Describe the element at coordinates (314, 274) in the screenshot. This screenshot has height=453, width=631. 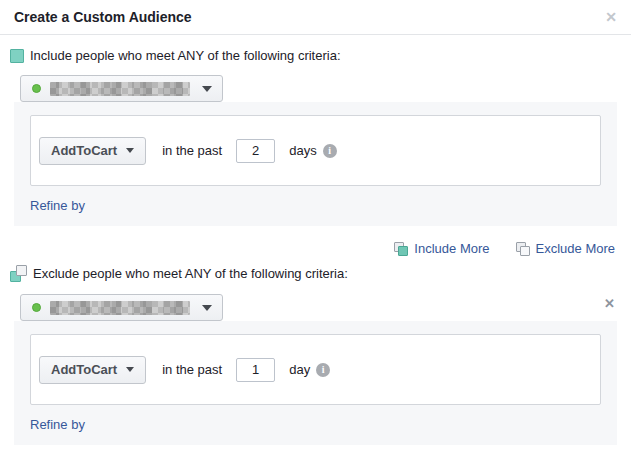
I see `exclude-heading-row: Exclude people who meet ANY of the follo…` at that location.